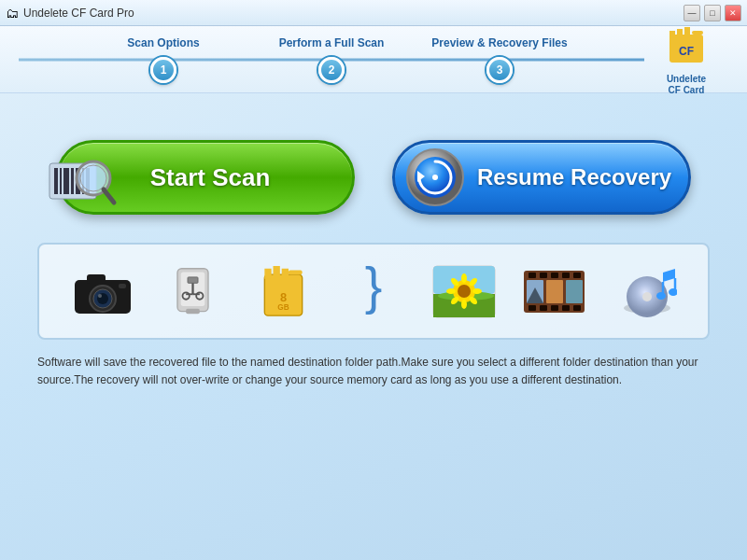 The width and height of the screenshot is (747, 560). I want to click on start-scan-label: Start Scan, so click(211, 177).